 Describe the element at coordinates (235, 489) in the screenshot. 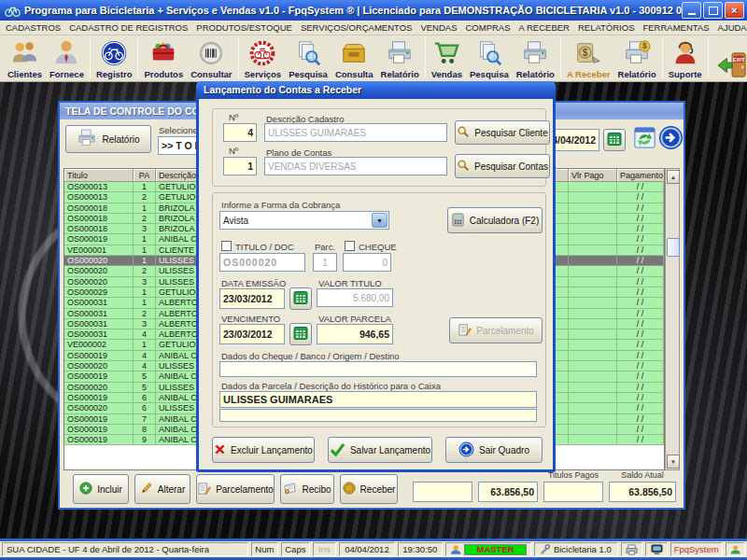

I see `parcelamento-button: Parcelamento` at that location.